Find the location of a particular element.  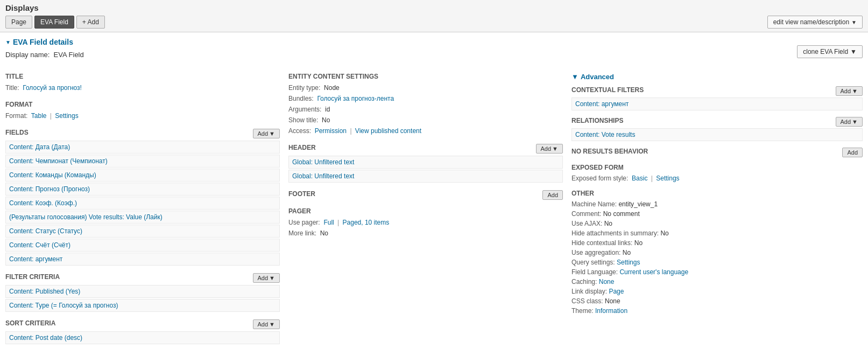

table-row: Comment: No comment is located at coordinates (717, 214).